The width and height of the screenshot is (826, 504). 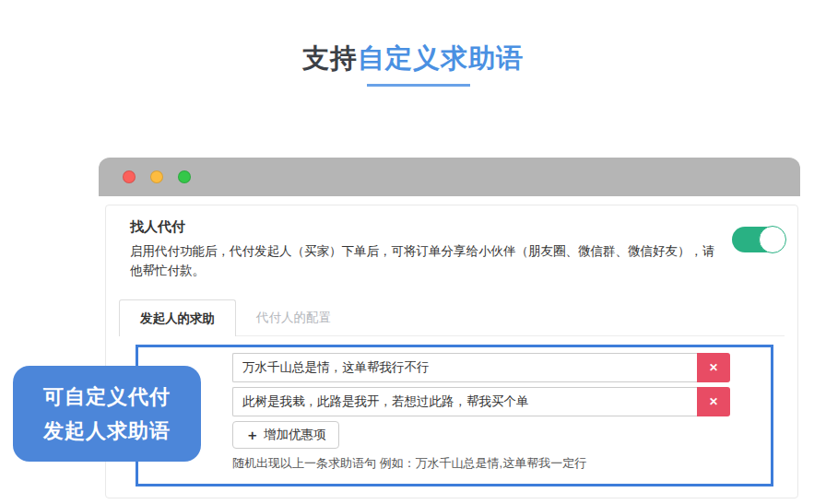 What do you see at coordinates (253, 435) in the screenshot?
I see `plus-icon: ＋` at bounding box center [253, 435].